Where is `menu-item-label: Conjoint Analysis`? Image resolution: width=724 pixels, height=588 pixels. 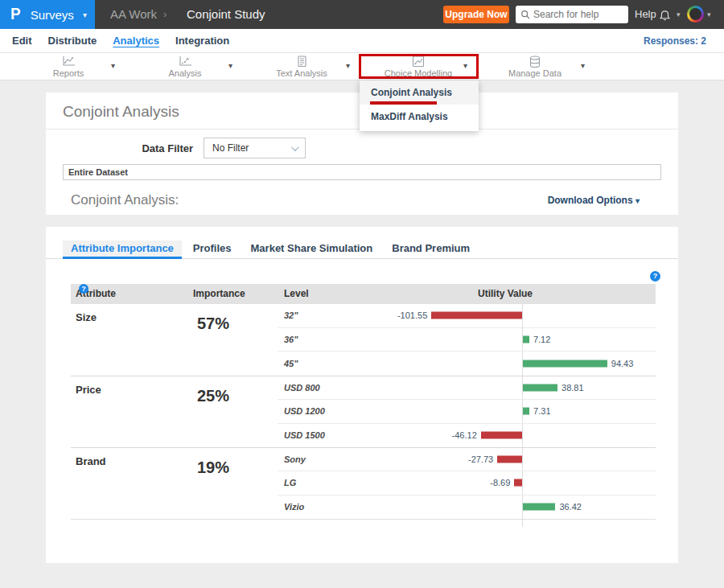 menu-item-label: Conjoint Analysis is located at coordinates (412, 93).